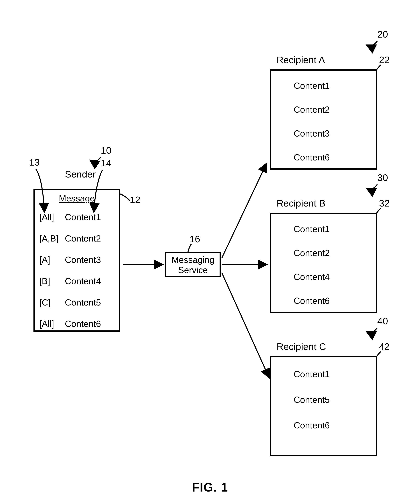 This screenshot has height=504, width=420. What do you see at coordinates (245, 325) in the screenshot?
I see `arrow-service-to-c` at bounding box center [245, 325].